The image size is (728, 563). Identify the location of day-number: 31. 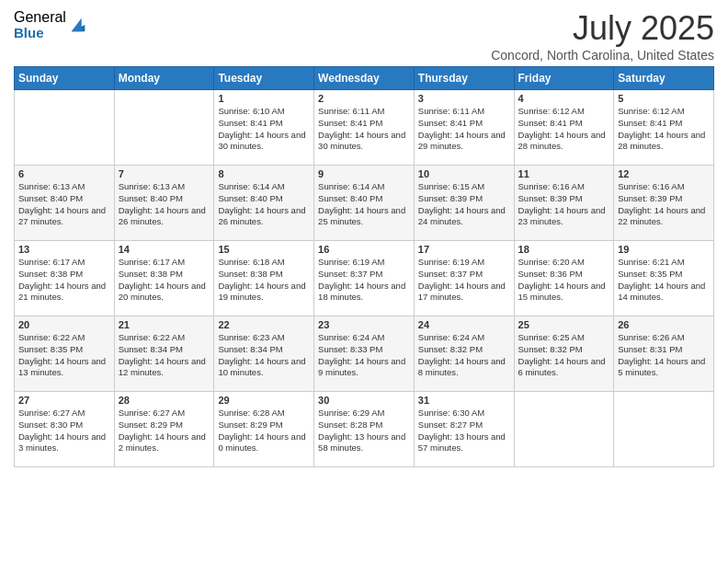
(464, 400).